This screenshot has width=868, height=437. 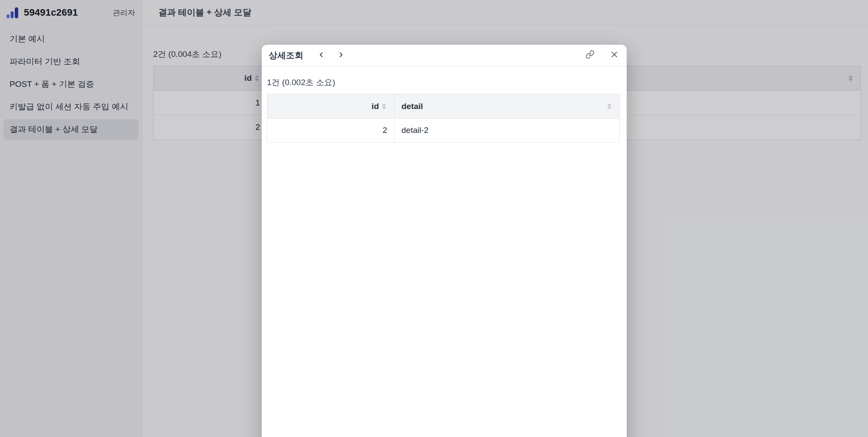 What do you see at coordinates (444, 83) in the screenshot?
I see `modal-result-count: 1건 (0.002초 소요)` at bounding box center [444, 83].